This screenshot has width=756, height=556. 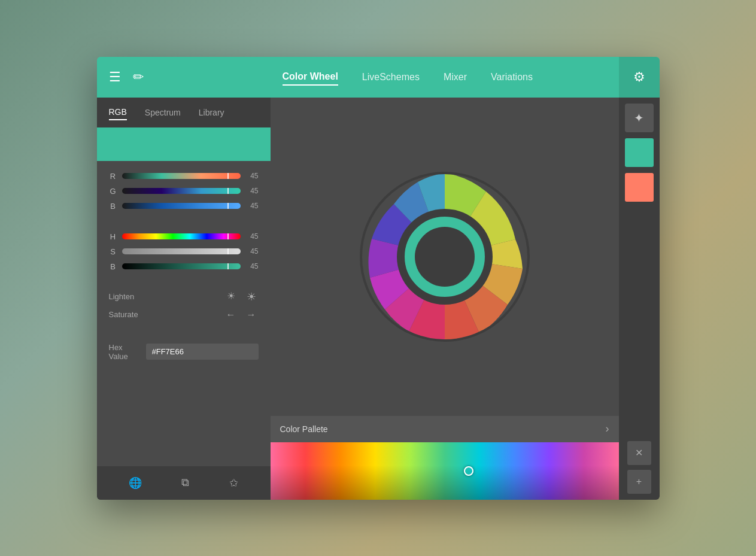 I want to click on rgb-sliders: R 45 G 45 B, so click(x=184, y=192).